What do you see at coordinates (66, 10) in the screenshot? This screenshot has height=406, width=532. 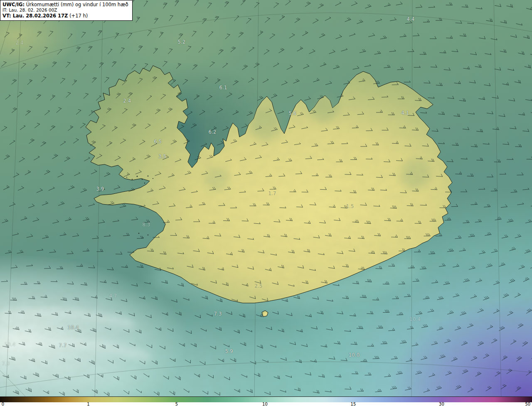 I see `map-info-box: UWC/IG: Úrkomumætti (mm) og vindur í 100…` at bounding box center [66, 10].